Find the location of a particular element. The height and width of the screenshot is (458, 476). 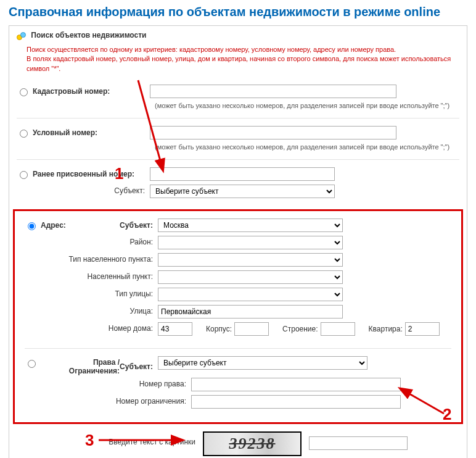

radio-address is located at coordinates (32, 226).